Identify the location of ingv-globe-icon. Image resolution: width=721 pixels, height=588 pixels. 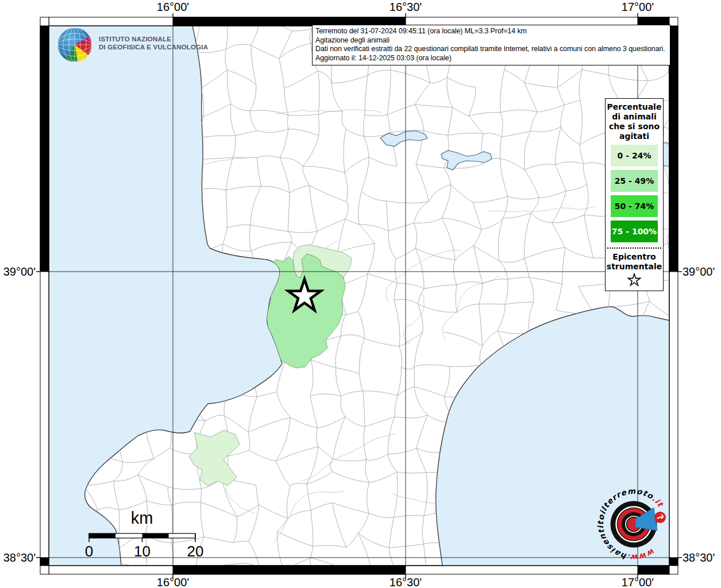
(75, 45).